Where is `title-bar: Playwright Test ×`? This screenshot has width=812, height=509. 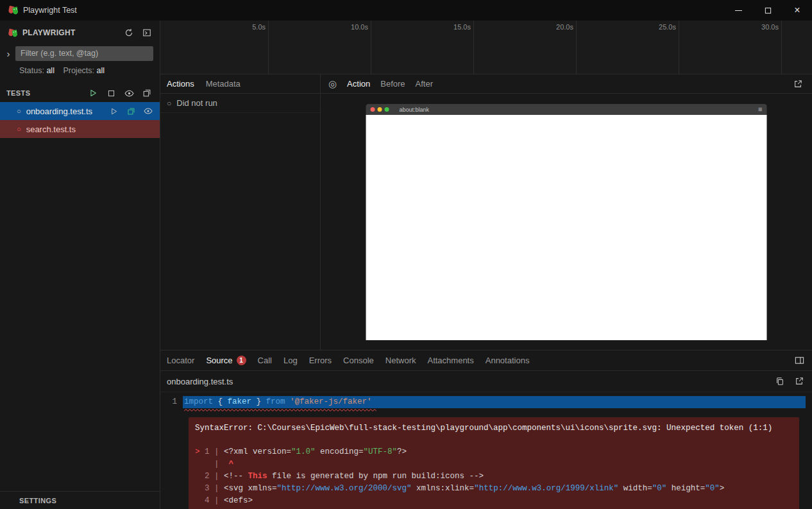 title-bar: Playwright Test × is located at coordinates (406, 10).